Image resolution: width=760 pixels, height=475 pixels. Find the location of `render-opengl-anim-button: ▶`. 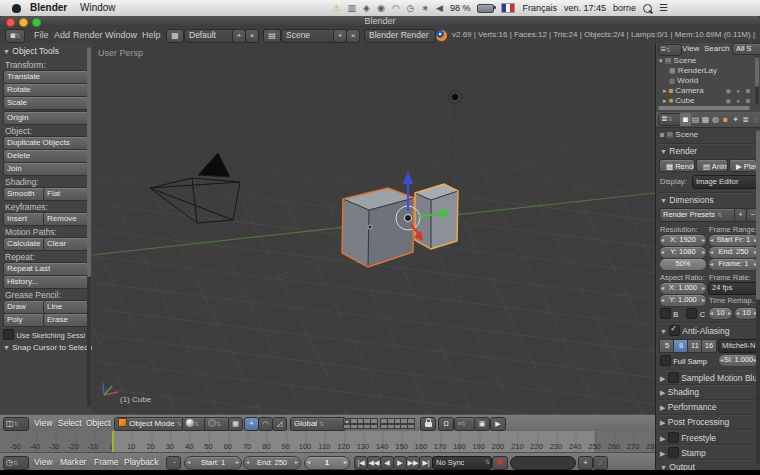

render-opengl-anim-button: ▶ is located at coordinates (498, 424).